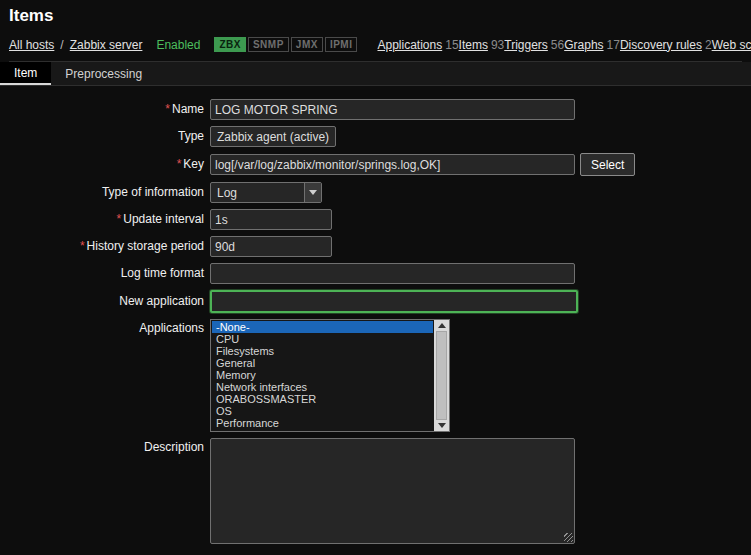 Image resolution: width=751 pixels, height=555 pixels. Describe the element at coordinates (418, 45) in the screenshot. I see `applications-link: Applications15` at that location.